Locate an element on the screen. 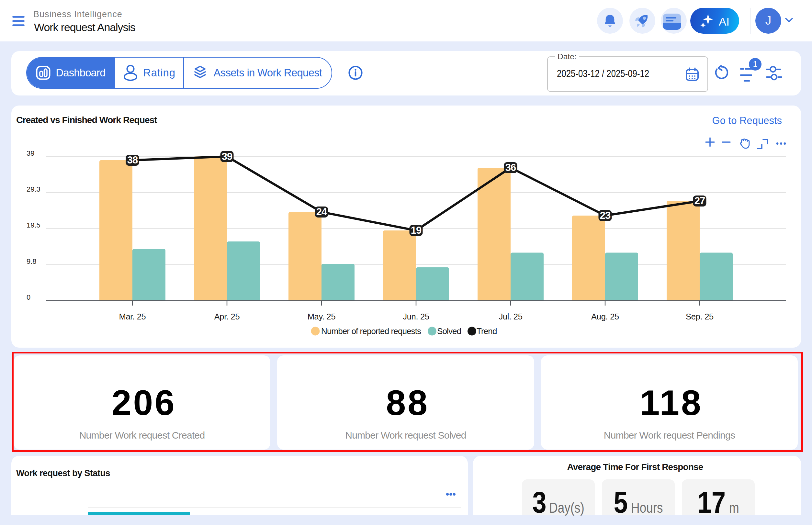 This screenshot has height=525, width=812. svg-text: 19.5 is located at coordinates (33, 225).